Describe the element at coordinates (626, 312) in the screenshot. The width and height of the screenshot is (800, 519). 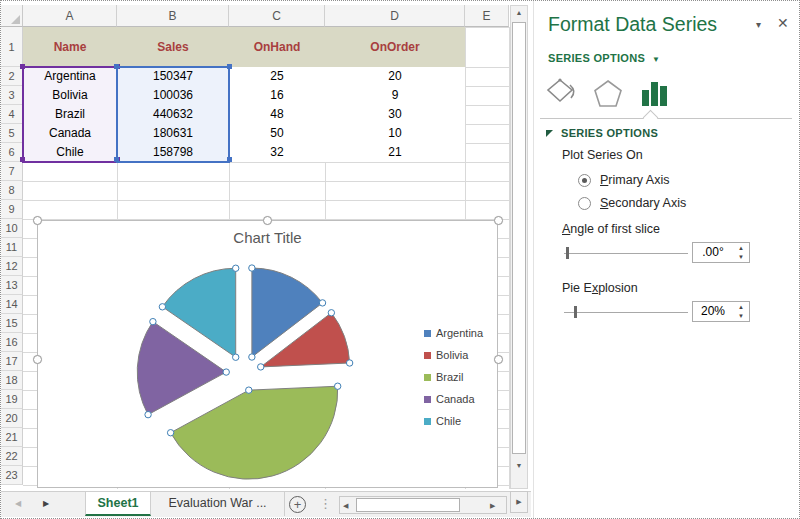
I see `pie-explosion-slider` at that location.